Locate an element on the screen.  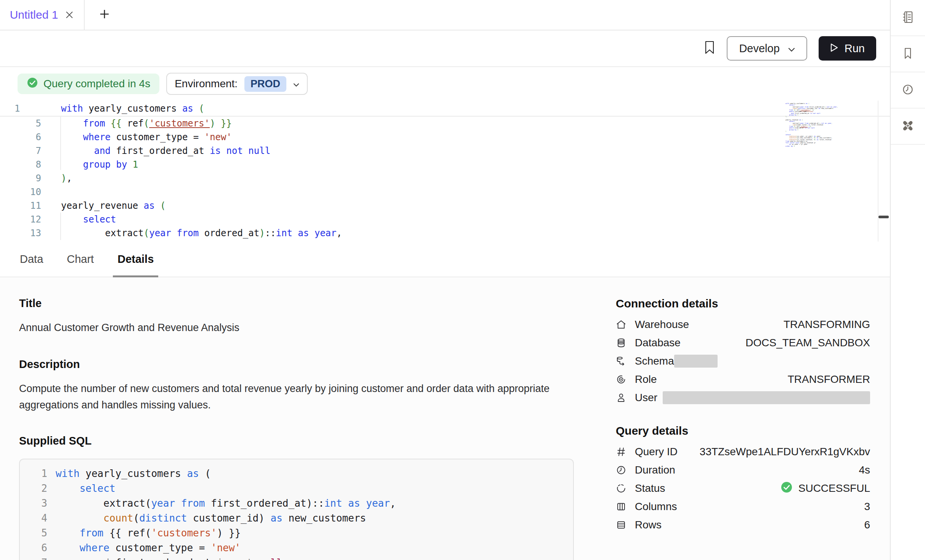
active-tab-underline is located at coordinates (136, 277).